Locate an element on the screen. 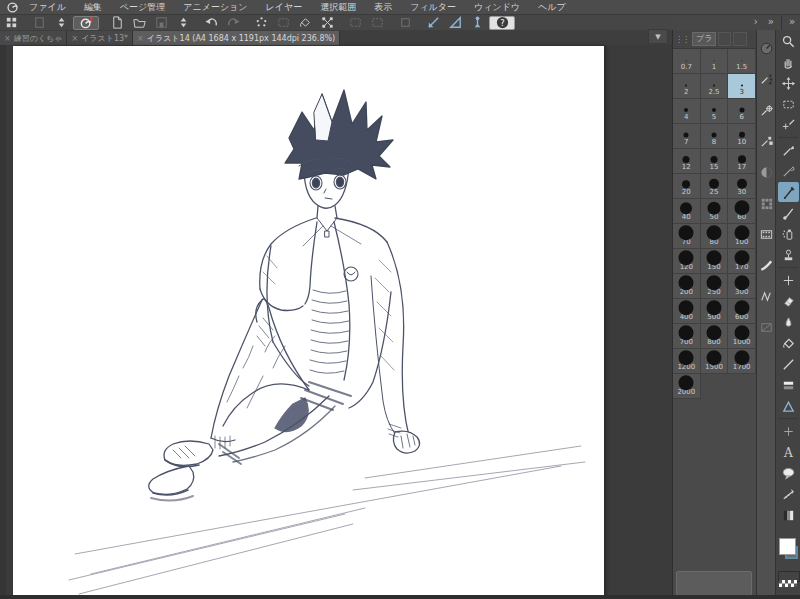 This screenshot has height=599, width=800. tool-hand is located at coordinates (788, 62).